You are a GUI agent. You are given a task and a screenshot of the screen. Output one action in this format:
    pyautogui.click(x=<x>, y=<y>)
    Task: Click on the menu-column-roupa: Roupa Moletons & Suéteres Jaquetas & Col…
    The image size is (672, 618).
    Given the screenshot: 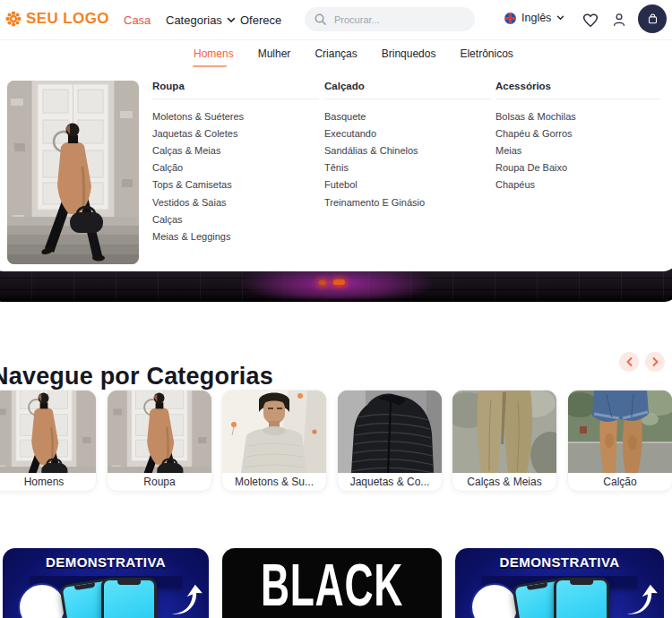 What is the action you would take?
    pyautogui.click(x=236, y=163)
    